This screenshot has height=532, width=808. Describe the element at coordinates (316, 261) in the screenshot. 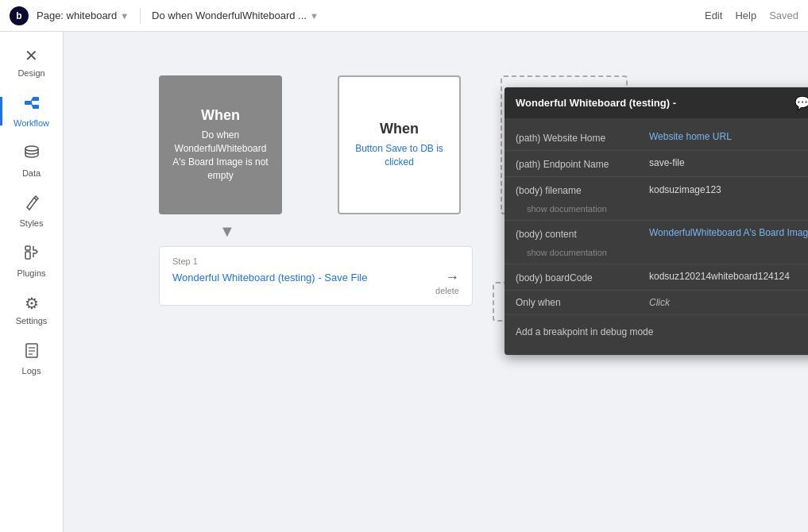

I see `step-label: Step 1` at that location.